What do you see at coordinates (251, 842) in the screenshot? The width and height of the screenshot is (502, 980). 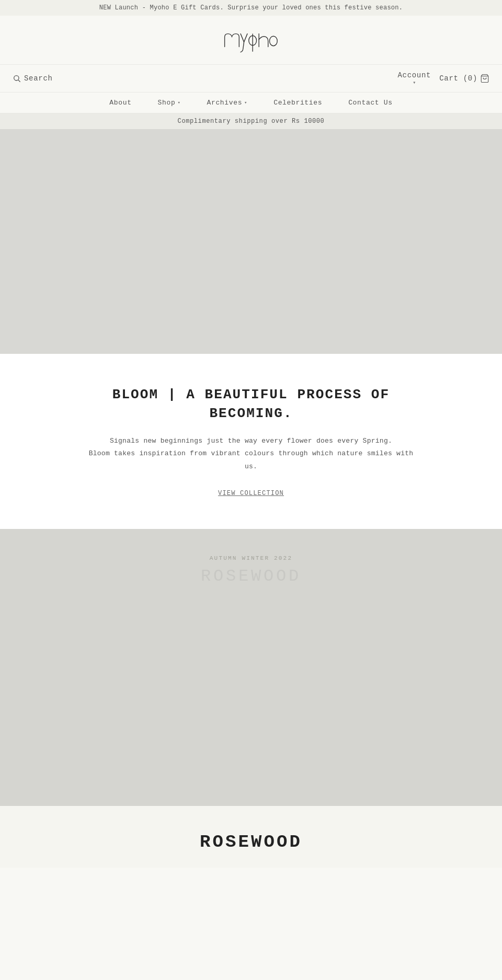 I see `rosewood-heading: ROSEWOOD` at bounding box center [251, 842].